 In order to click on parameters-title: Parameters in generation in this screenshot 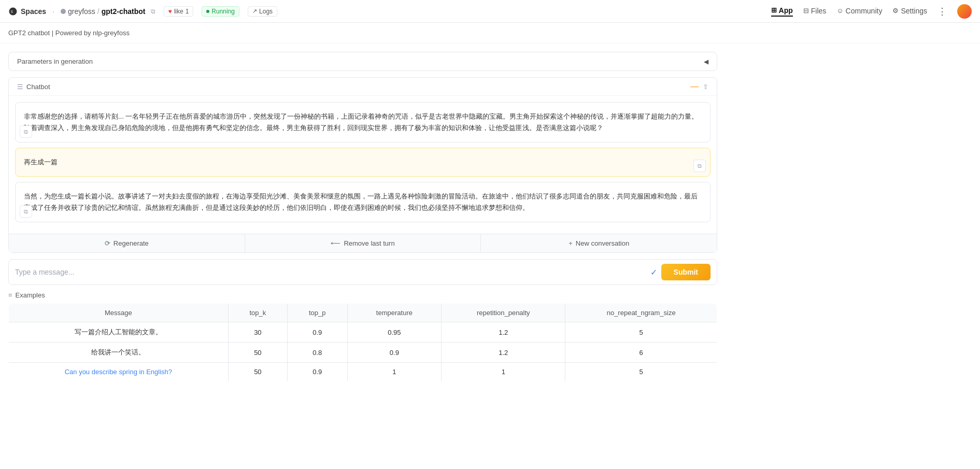, I will do `click(55, 61)`.